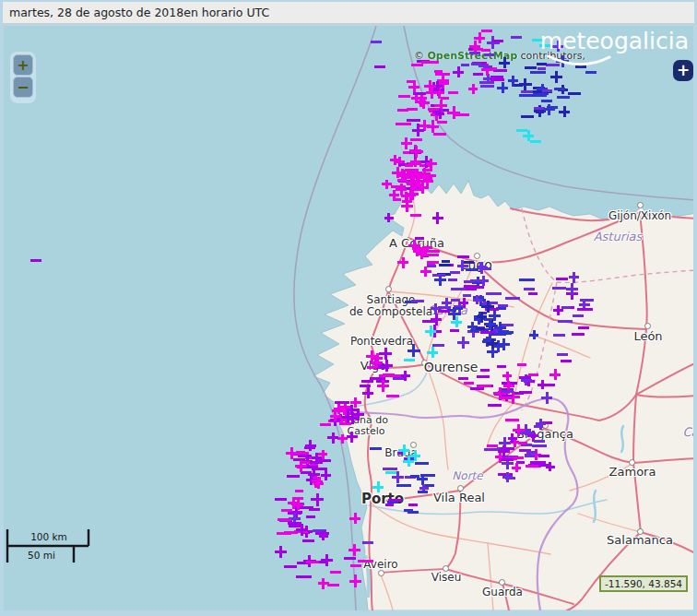 The height and width of the screenshot is (616, 697). I want to click on logo-swash, so click(612, 49).